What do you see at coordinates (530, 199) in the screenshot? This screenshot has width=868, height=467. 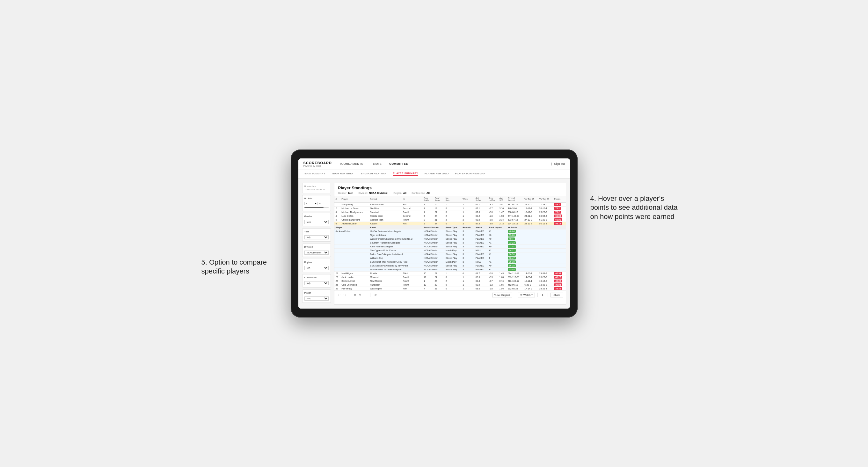 I see `col-vs25: Vs Top 25` at bounding box center [530, 199].